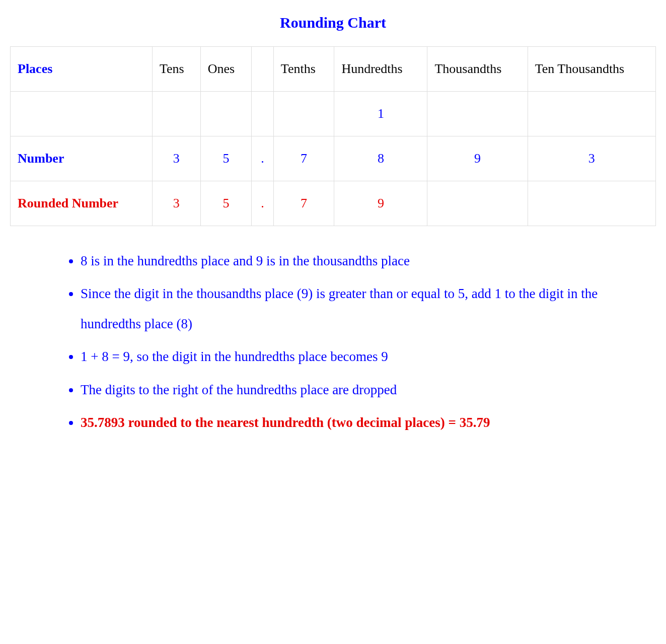  I want to click on bullet-item: The digits to the right of the hundredth…, so click(348, 390).